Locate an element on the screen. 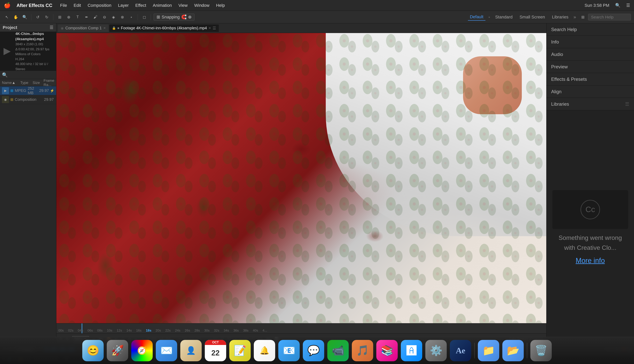 This screenshot has height=364, width=634. dock-folder1: 📁 is located at coordinates (489, 350).